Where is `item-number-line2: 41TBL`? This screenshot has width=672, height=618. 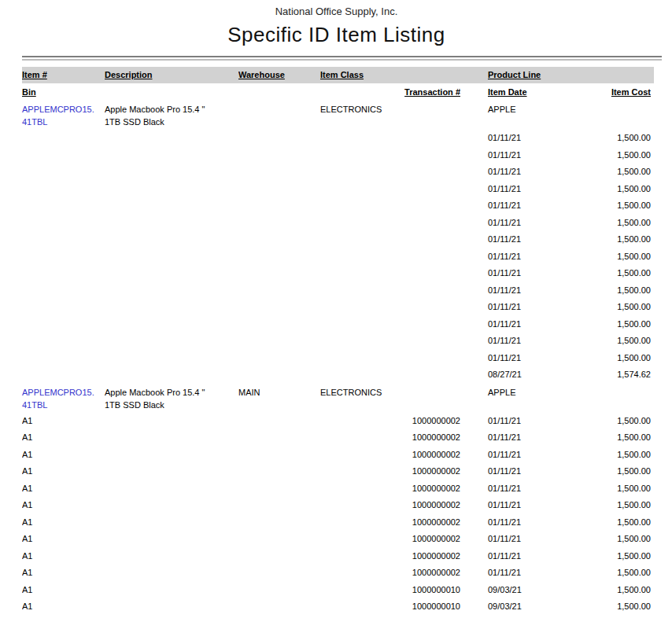
item-number-line2: 41TBL is located at coordinates (63, 405).